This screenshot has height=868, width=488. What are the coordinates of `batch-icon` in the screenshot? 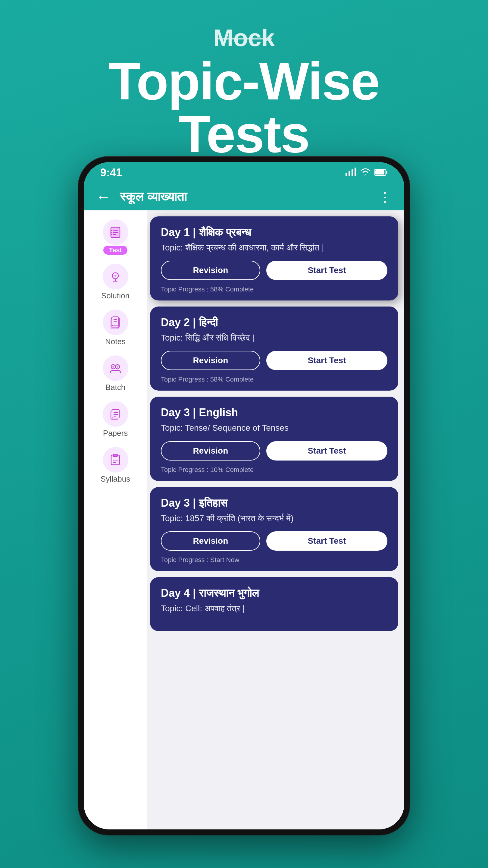 It's located at (115, 368).